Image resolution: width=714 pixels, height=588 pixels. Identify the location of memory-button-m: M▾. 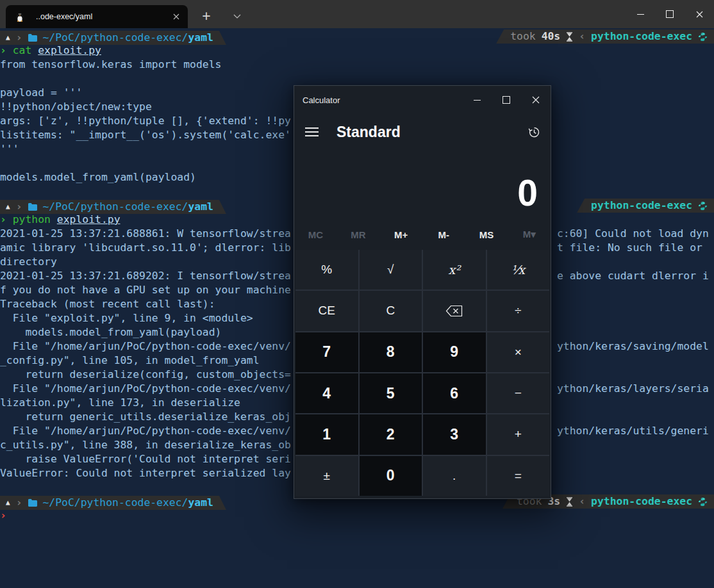
(529, 234).